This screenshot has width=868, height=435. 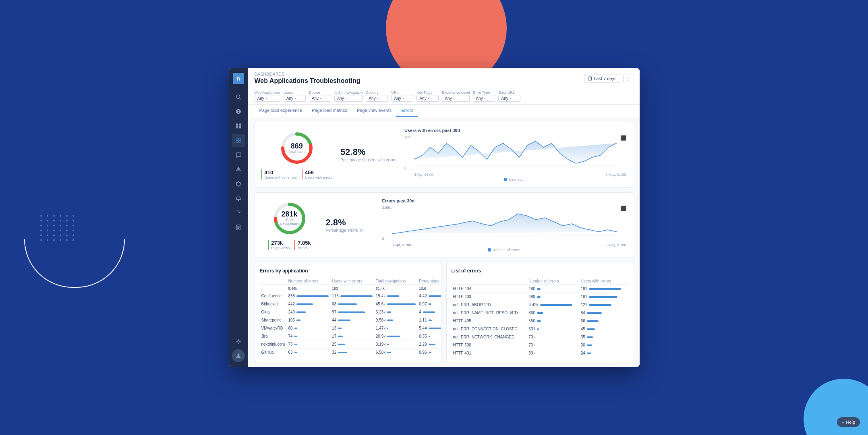 I want to click on filter-soft-nav-select: Any ▾, so click(x=349, y=98).